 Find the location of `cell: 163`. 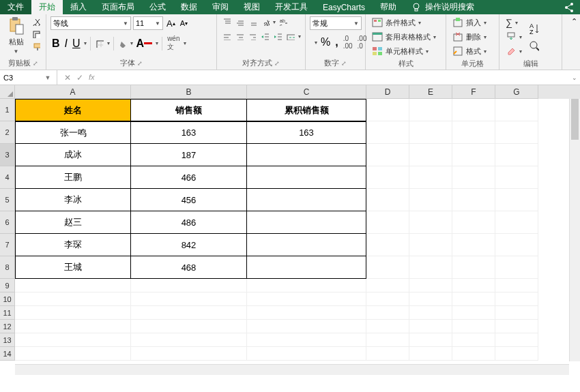

cell: 163 is located at coordinates (189, 132).